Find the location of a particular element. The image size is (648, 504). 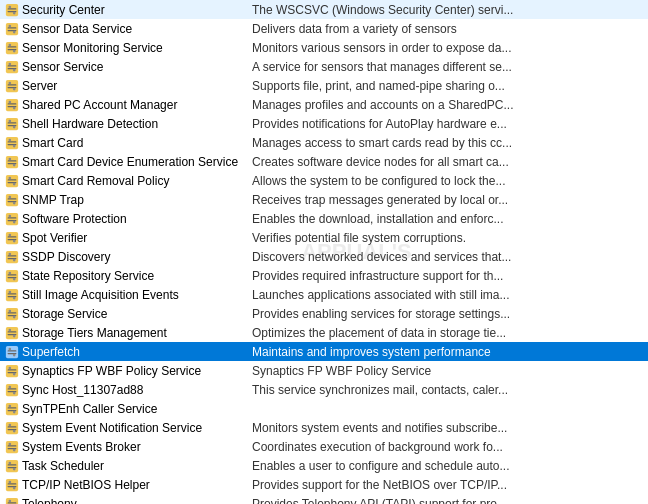

table-row: Storage Tiers ManagementOptimizes the pl… is located at coordinates (324, 332).